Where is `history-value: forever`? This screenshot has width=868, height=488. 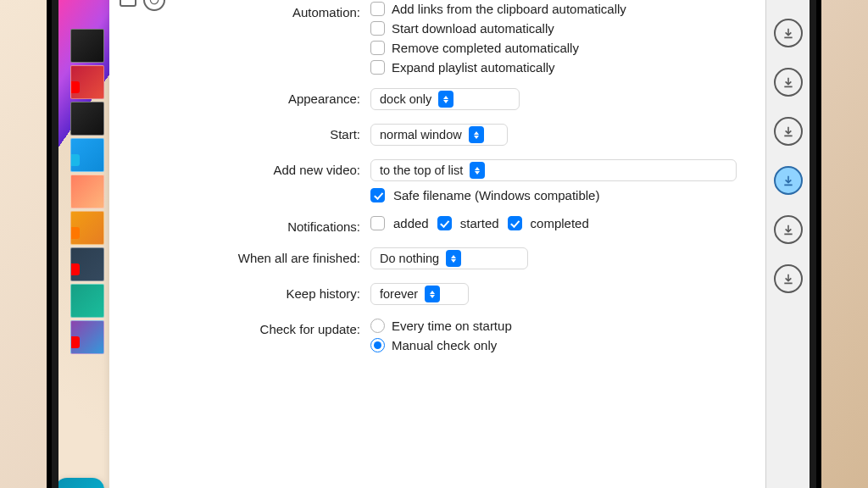
history-value: forever is located at coordinates (398, 294).